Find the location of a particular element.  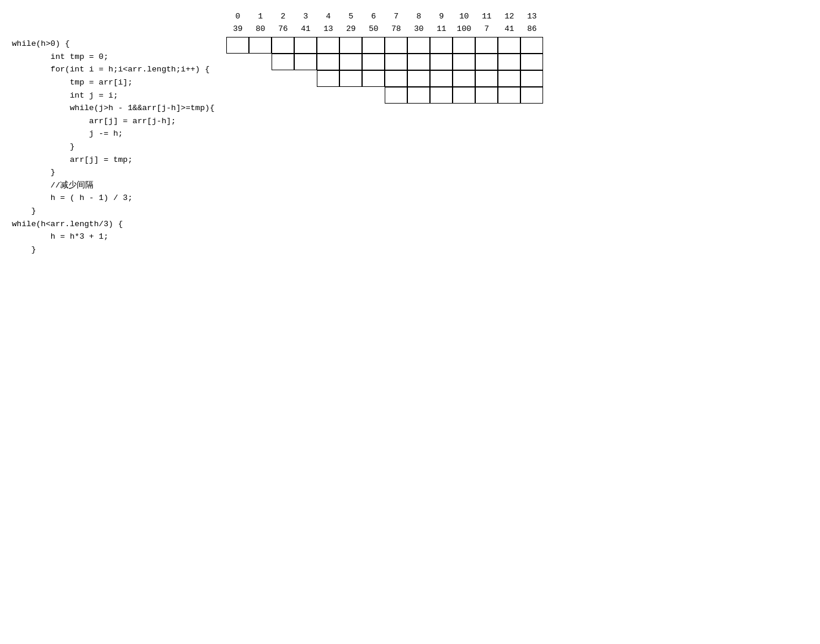

index-cell: 11 is located at coordinates (487, 17).